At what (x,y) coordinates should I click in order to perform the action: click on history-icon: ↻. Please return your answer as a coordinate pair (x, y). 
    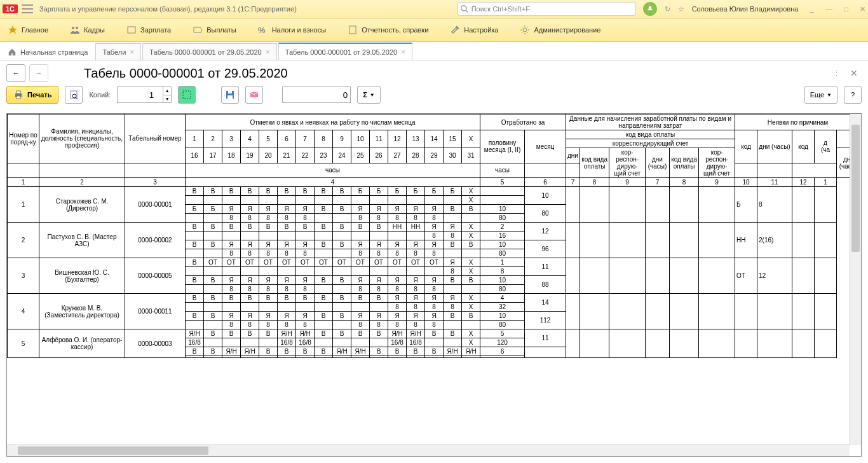
    Looking at the image, I should click on (667, 9).